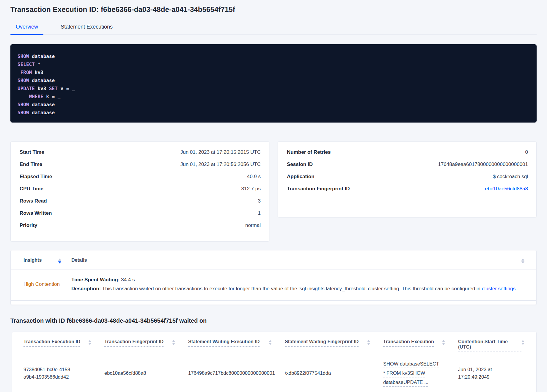 This screenshot has height=392, width=547. What do you see at coordinates (254, 177) in the screenshot?
I see `row-value: 40.9 s` at bounding box center [254, 177].